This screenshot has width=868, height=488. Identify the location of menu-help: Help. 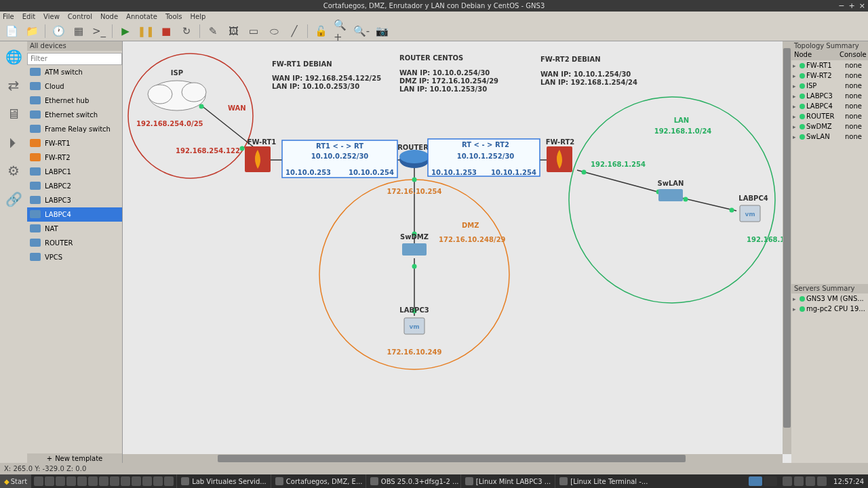
(198, 16).